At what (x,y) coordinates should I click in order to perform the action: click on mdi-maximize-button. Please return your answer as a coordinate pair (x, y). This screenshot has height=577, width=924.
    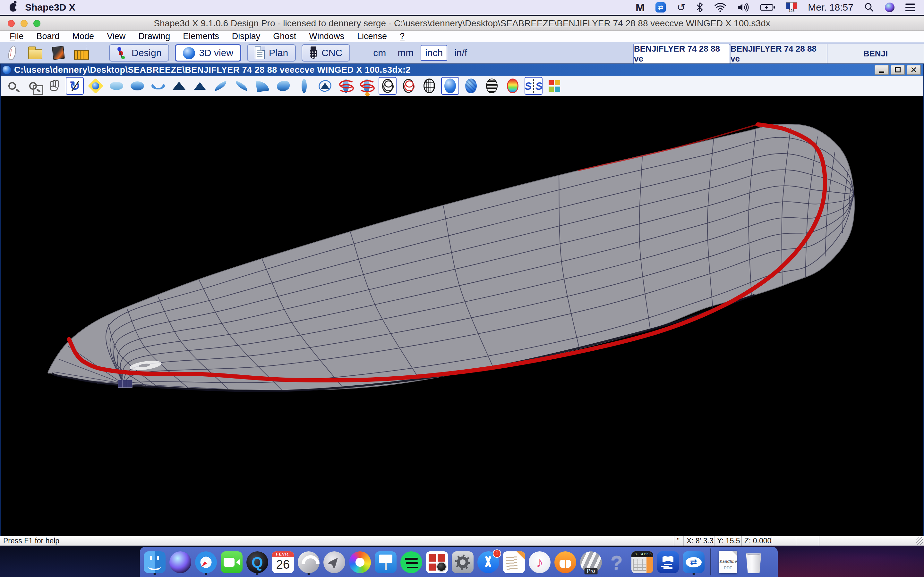
    Looking at the image, I should click on (898, 70).